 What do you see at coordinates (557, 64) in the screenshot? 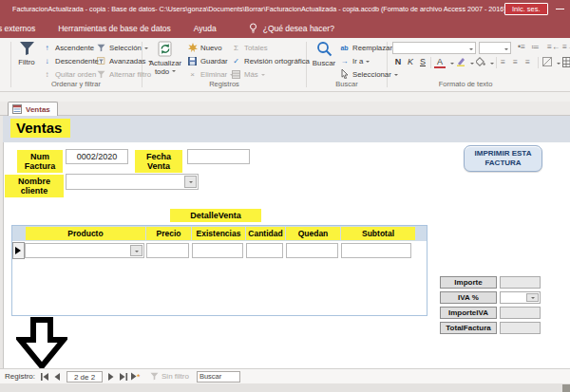
I see `background-caret-icon` at bounding box center [557, 64].